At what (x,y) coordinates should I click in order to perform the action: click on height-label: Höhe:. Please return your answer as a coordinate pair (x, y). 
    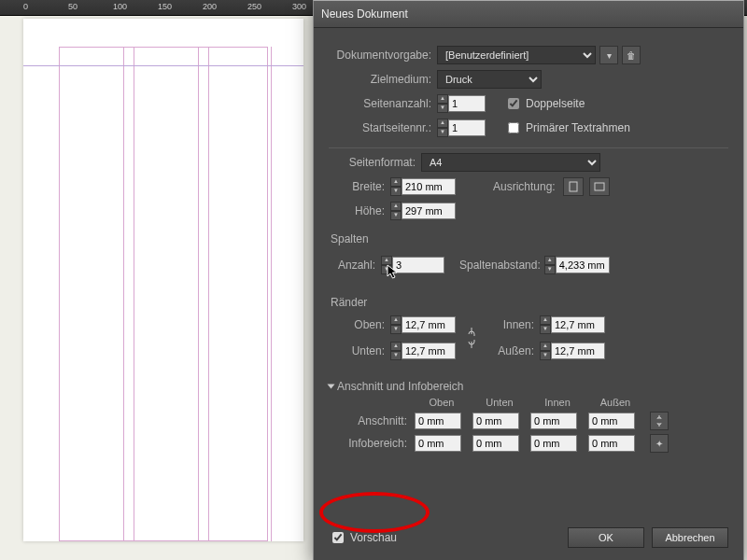
    Looking at the image, I should click on (359, 211).